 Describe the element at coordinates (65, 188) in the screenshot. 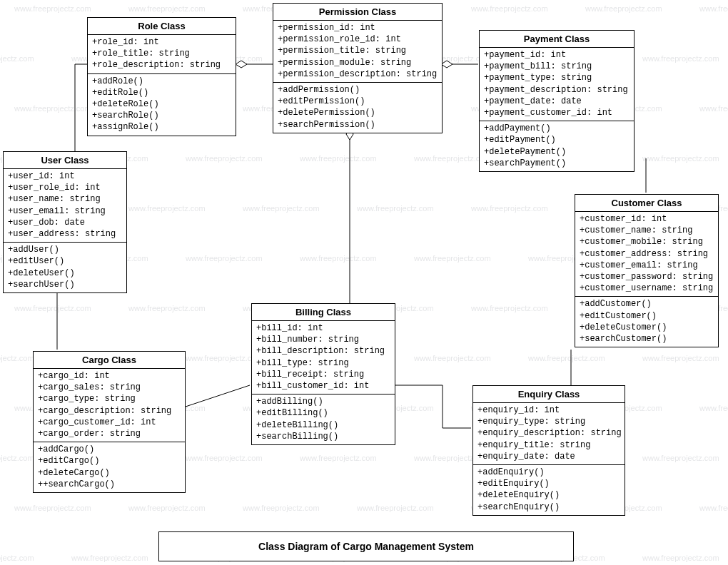

I see `class-member: +user_role_id: int` at that location.